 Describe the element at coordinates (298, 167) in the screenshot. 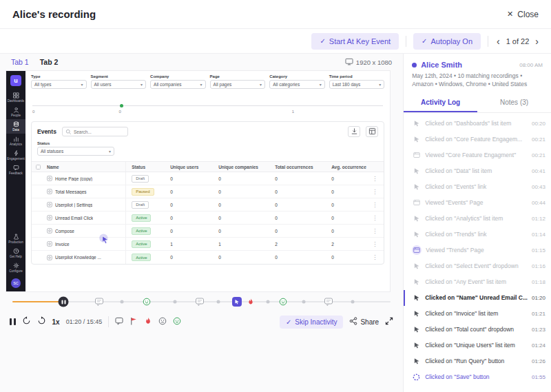

I see `column-header: Total occurrences` at that location.